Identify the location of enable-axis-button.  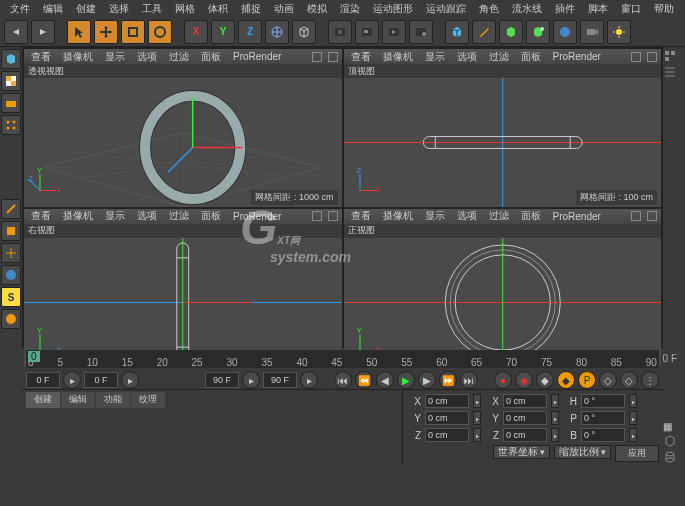
(11, 275).